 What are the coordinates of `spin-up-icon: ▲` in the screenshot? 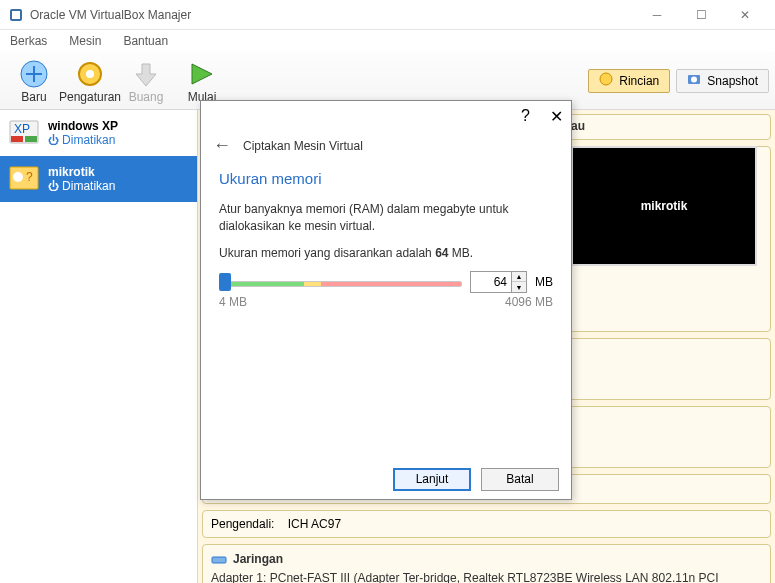 It's located at (519, 277).